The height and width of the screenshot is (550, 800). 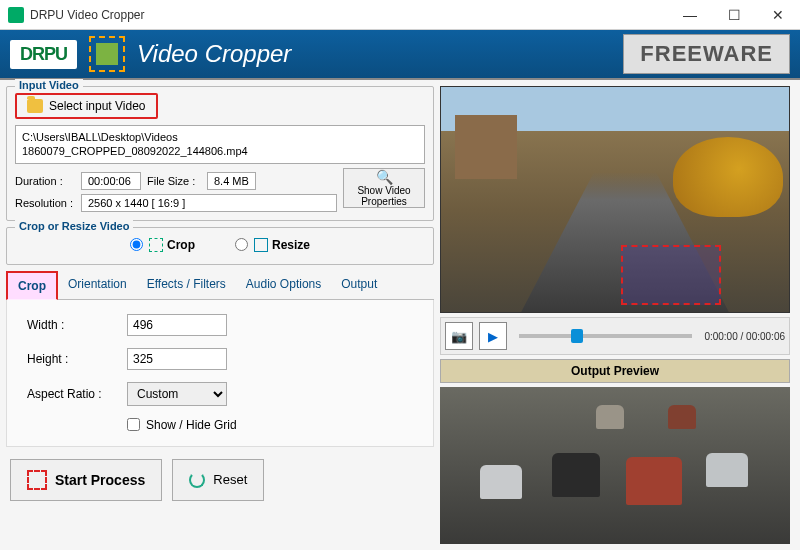 I want to click on show-grid-checkbox, so click(x=134, y=424).